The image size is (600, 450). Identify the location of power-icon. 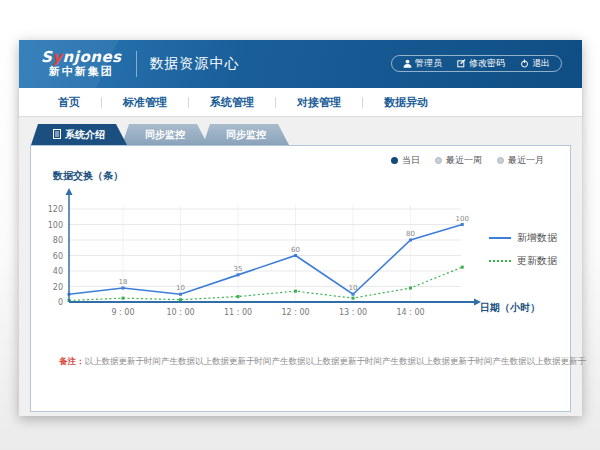
(524, 64).